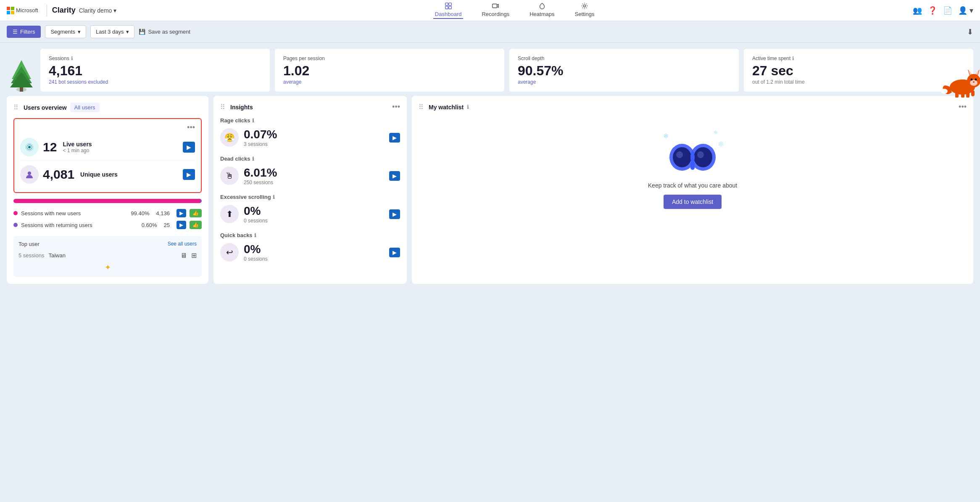 The height and width of the screenshot is (502, 980). What do you see at coordinates (63, 32) in the screenshot?
I see `segments-label: Segments` at bounding box center [63, 32].